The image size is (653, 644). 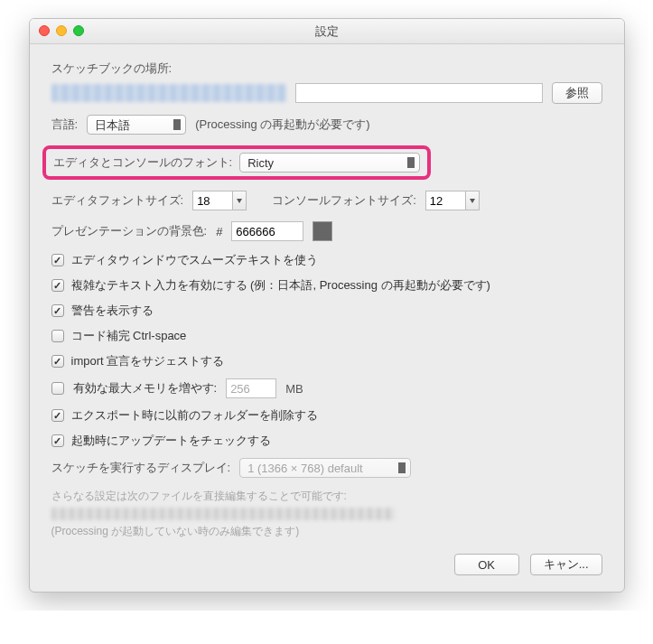 What do you see at coordinates (294, 388) in the screenshot?
I see `memory-unit: MB` at bounding box center [294, 388].